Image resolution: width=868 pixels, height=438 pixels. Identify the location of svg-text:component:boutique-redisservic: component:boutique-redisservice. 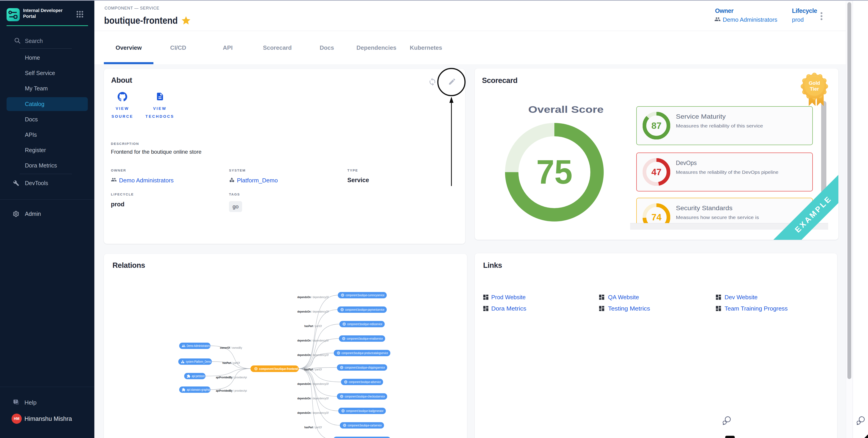
(365, 324).